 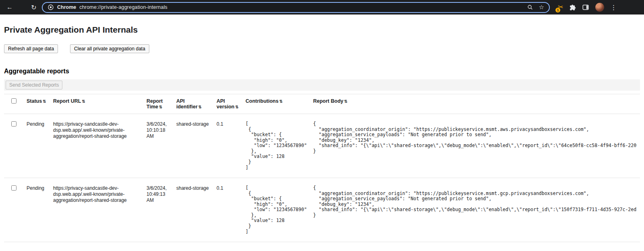 What do you see at coordinates (34, 7) in the screenshot?
I see `reload-button: ↻` at bounding box center [34, 7].